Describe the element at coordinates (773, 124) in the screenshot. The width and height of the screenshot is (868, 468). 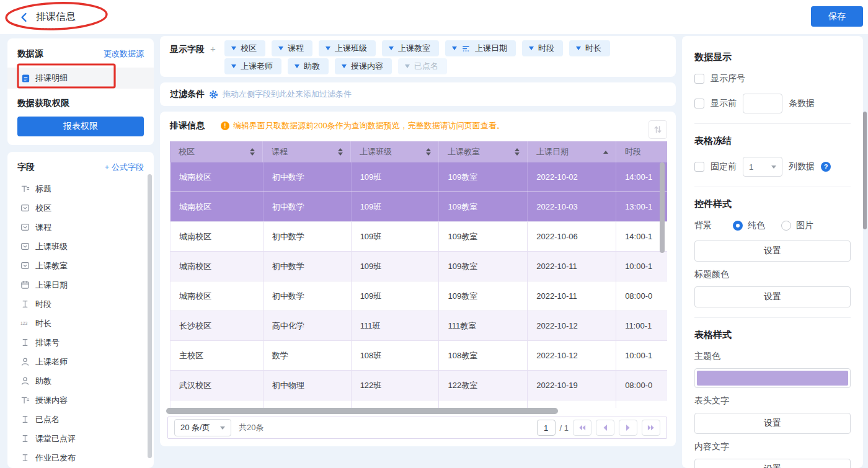
I see `divider` at that location.